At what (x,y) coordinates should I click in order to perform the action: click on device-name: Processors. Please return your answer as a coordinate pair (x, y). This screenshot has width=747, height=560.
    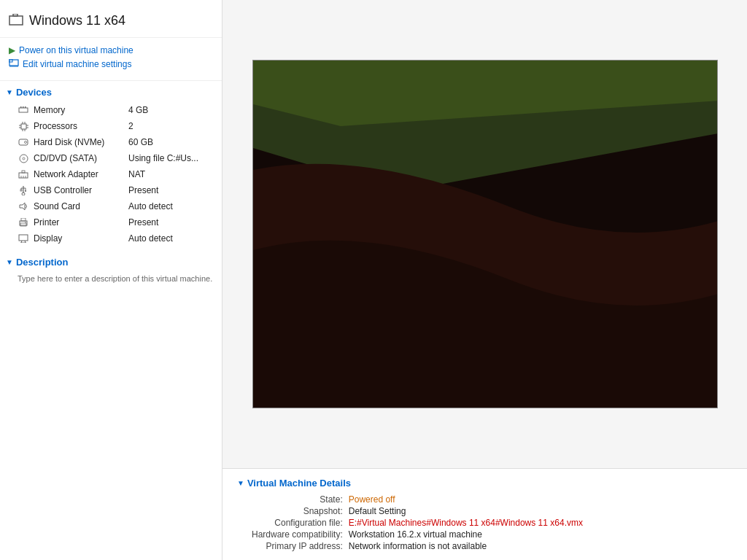
    Looking at the image, I should click on (81, 126).